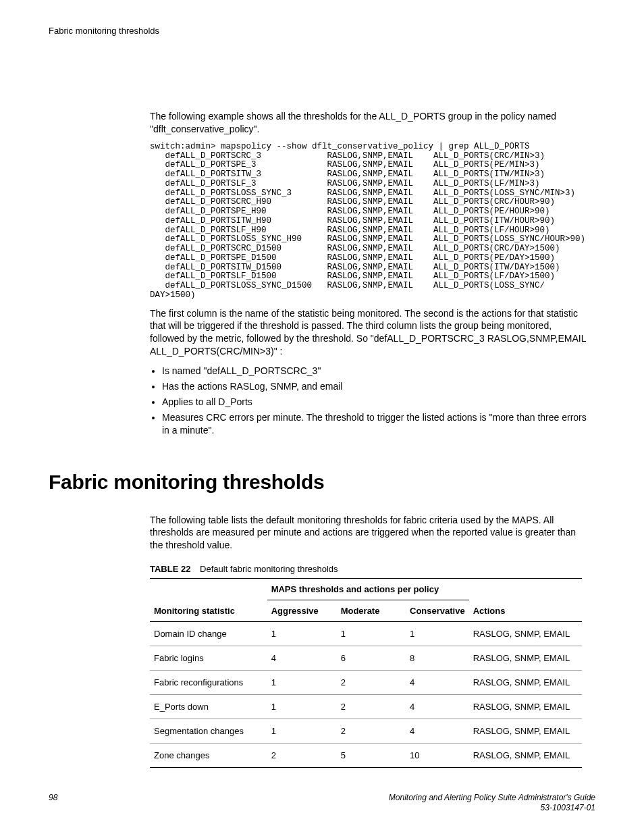 The height and width of the screenshot is (834, 644). What do you see at coordinates (366, 756) in the screenshot?
I see `table-row: Zone changes 2 5 10 RASLOG, SNMP, EMAIL` at bounding box center [366, 756].